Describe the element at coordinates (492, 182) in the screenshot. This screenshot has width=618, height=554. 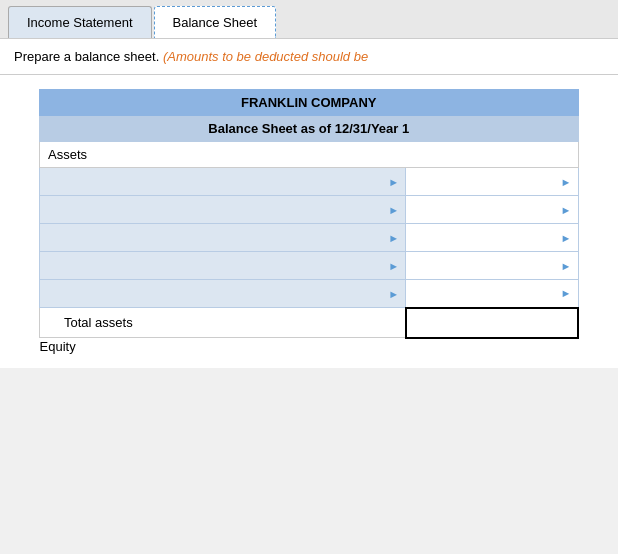
I see `data-right-1: ►` at that location.